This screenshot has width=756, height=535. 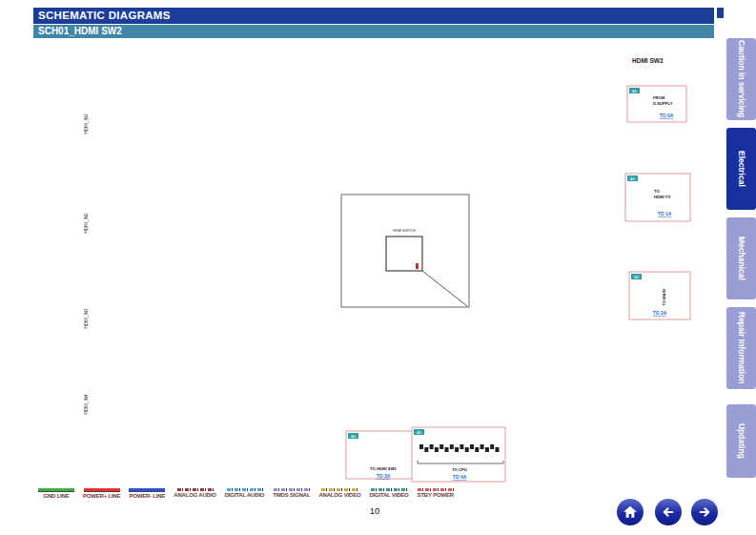 I want to click on legend-item-tmds-signal: TMDS SIGNAL, so click(x=292, y=494).